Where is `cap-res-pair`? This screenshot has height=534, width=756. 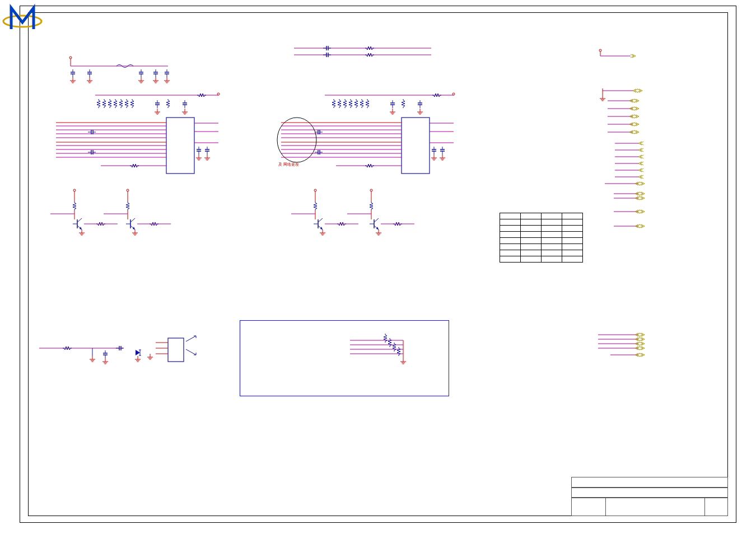 cap-res-pair is located at coordinates (363, 51).